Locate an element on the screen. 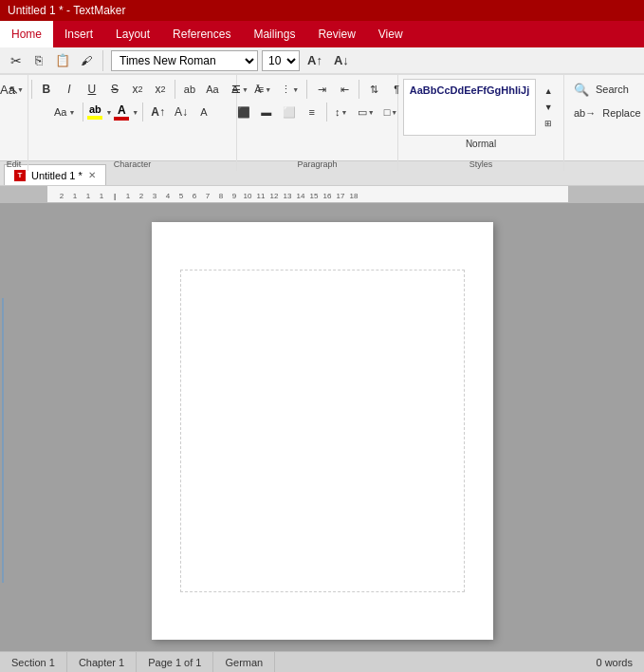 Image resolution: width=644 pixels, height=672 pixels. menu-home: Home is located at coordinates (27, 34).